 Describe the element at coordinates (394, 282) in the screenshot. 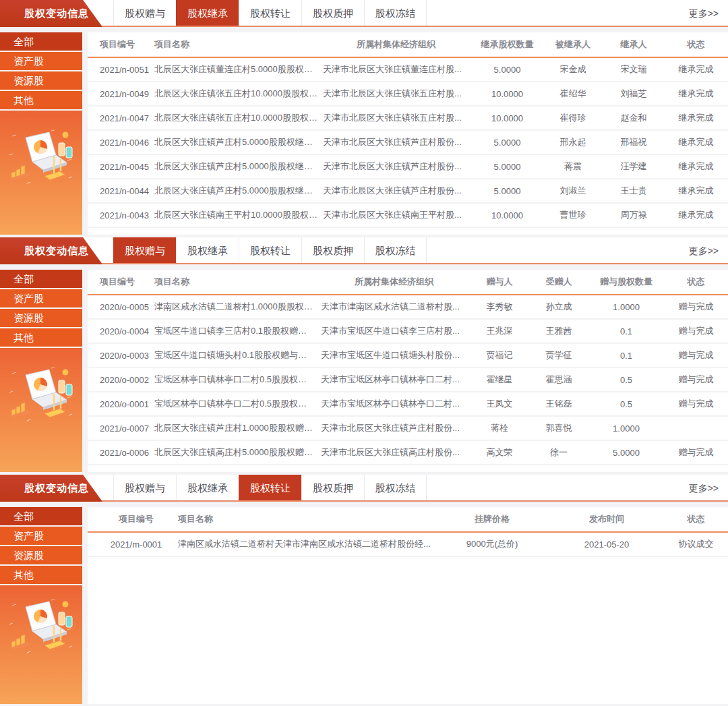

I see `column-header: 所属村集体经济组织` at that location.